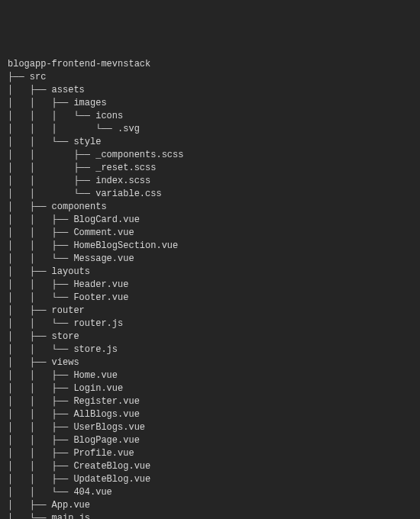  Describe the element at coordinates (210, 260) in the screenshot. I see `tree-line: │ │ └── Message.vue` at that location.